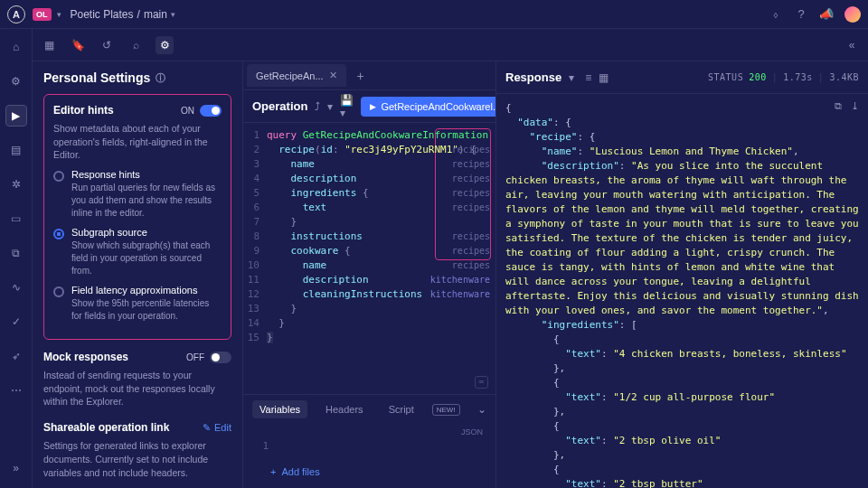 Image resolution: width=868 pixels, height=488 pixels. I want to click on operation-title: Operation, so click(280, 107).